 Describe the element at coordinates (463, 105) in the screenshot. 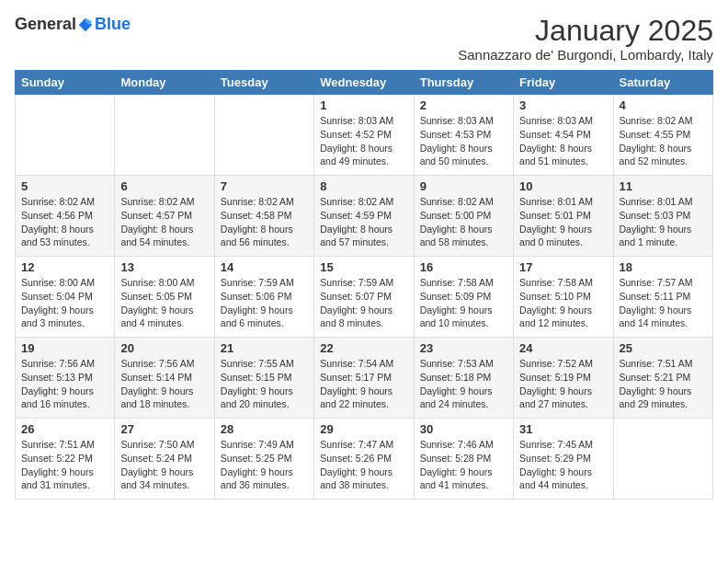

I see `day-number: 2` at that location.